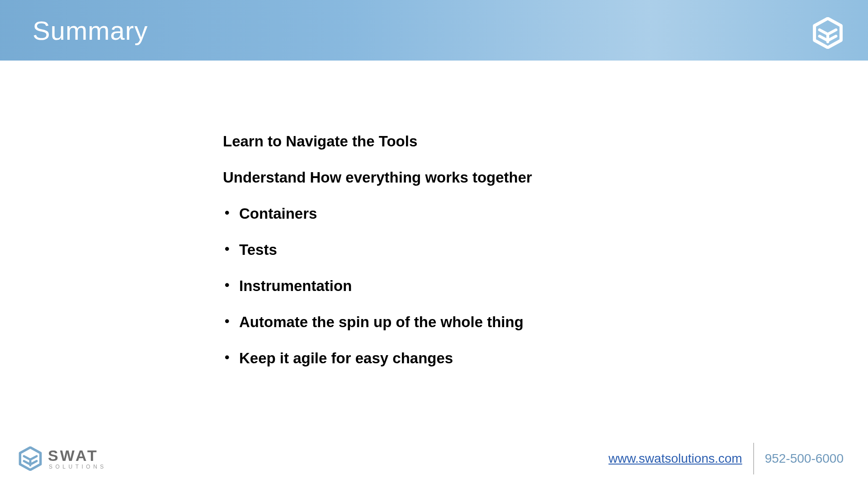 The width and height of the screenshot is (868, 488). What do you see at coordinates (675, 459) in the screenshot?
I see `website-link: www.swatsolutions.com` at bounding box center [675, 459].